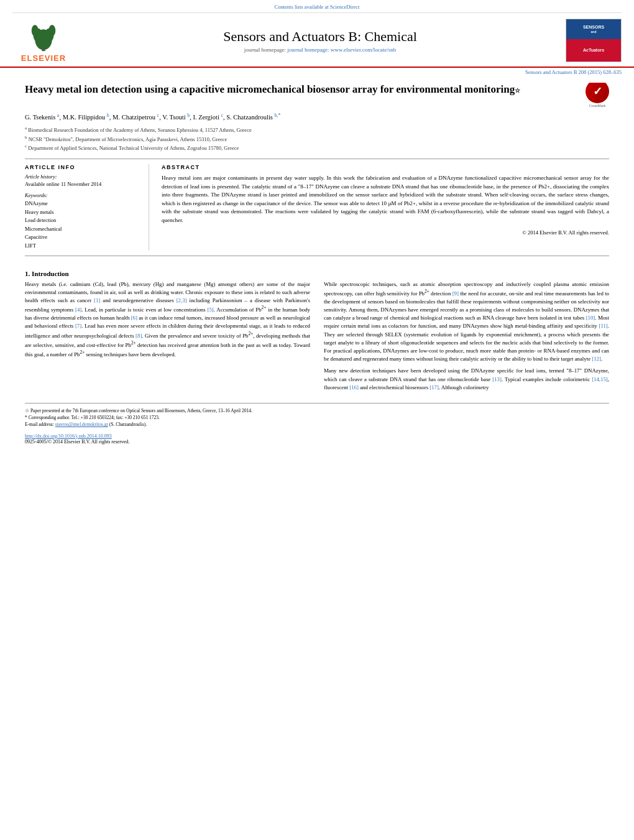 The image size is (634, 840). What do you see at coordinates (210, 310) in the screenshot?
I see `ref-5: [5]` at bounding box center [210, 310].